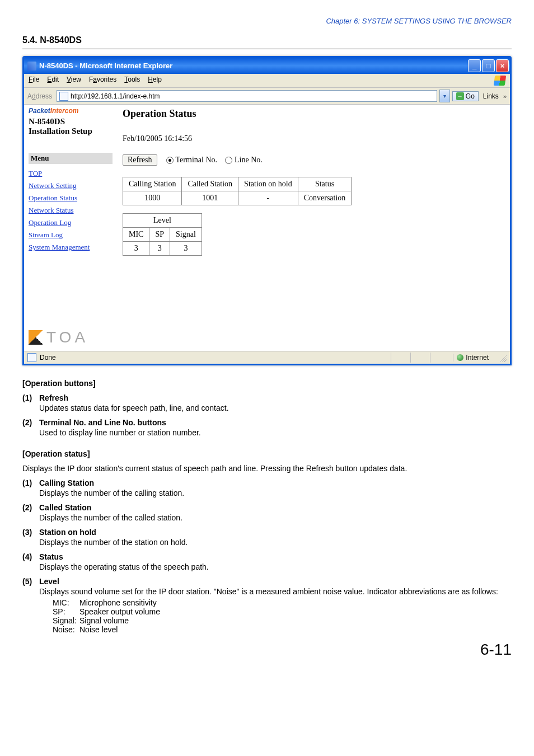 Image resolution: width=534 pixels, height=756 pixels. I want to click on level-group-header: Level, so click(162, 220).